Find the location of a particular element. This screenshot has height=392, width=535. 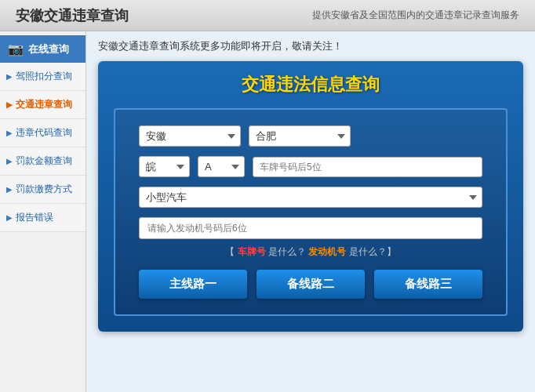

header: 安徽交通违章查询 提供安徽省及全国范围内的交通违章记录查询服务 is located at coordinates (268, 16).